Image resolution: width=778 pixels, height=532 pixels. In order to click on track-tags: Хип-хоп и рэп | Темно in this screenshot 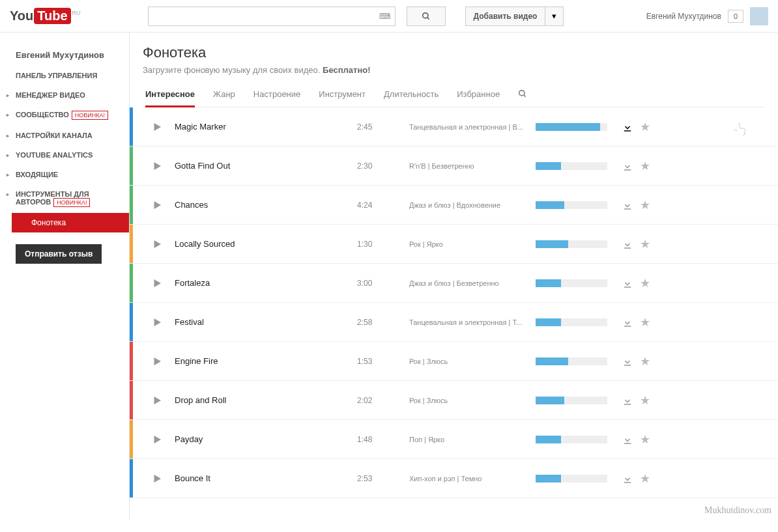, I will do `click(468, 479)`.